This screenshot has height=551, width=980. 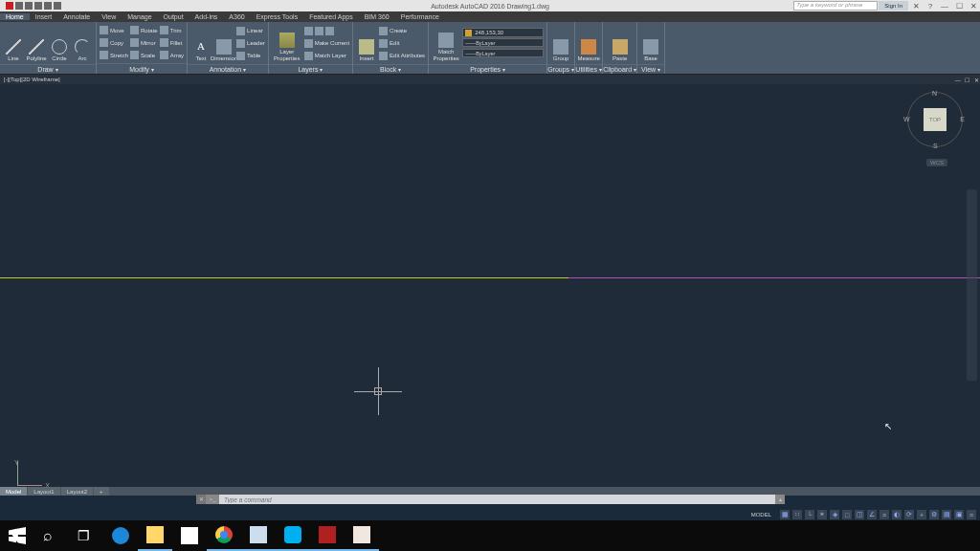 I want to click on skype-taskbar, so click(x=293, y=536).